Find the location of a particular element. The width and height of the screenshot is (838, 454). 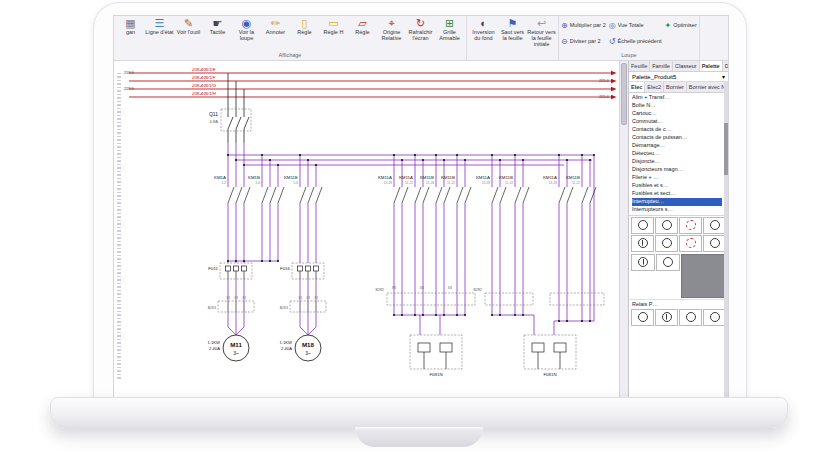

circle-bar-icon is located at coordinates (643, 262).